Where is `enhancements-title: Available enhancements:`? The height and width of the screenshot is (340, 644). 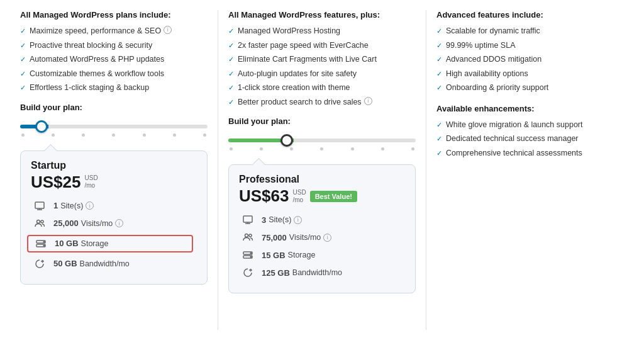
enhancements-title: Available enhancements: is located at coordinates (530, 108).